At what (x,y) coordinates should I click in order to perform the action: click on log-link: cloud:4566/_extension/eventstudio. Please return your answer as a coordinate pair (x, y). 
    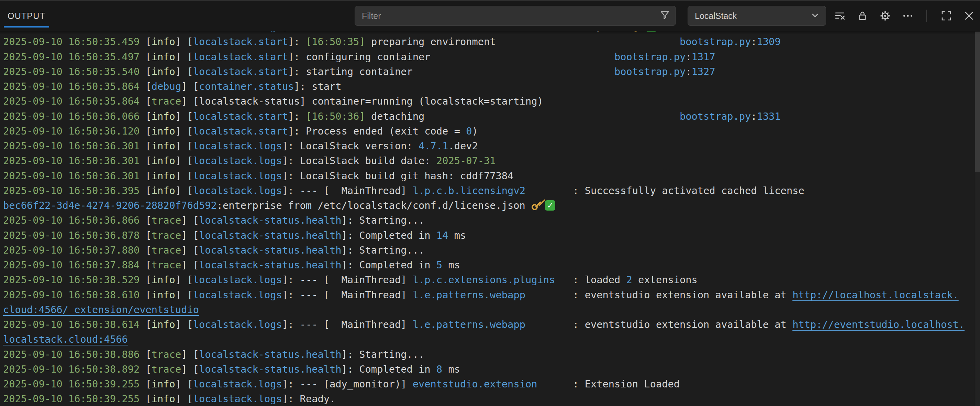
    Looking at the image, I should click on (101, 310).